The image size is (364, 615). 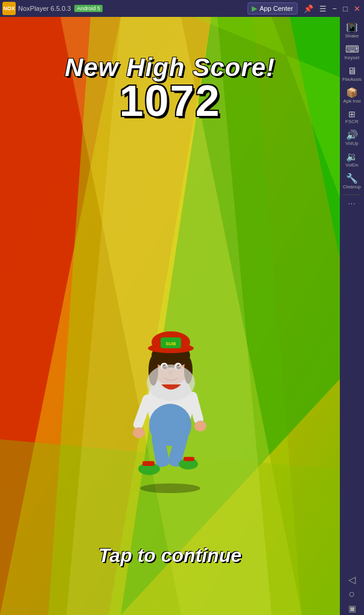 I want to click on fileassist-button: 🖥 FileAssis, so click(x=352, y=74).